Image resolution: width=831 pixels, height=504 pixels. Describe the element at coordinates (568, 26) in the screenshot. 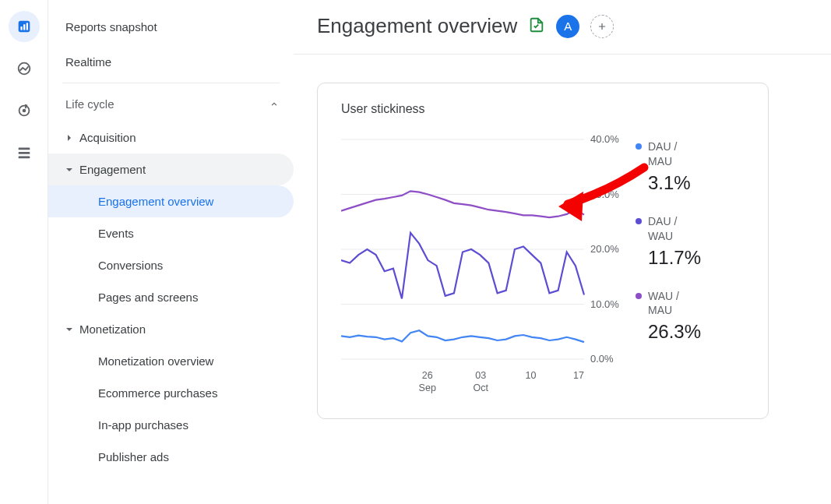

I see `avatar: A` at that location.